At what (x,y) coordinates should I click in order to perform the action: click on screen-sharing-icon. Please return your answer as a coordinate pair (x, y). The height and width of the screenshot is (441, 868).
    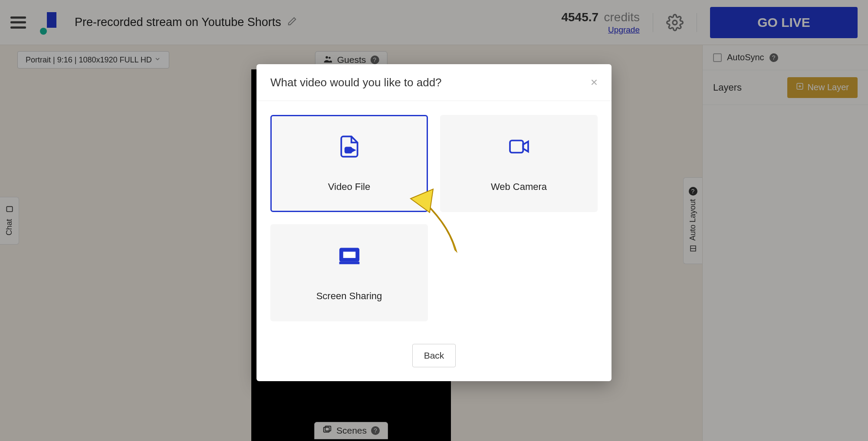
    Looking at the image, I should click on (349, 257).